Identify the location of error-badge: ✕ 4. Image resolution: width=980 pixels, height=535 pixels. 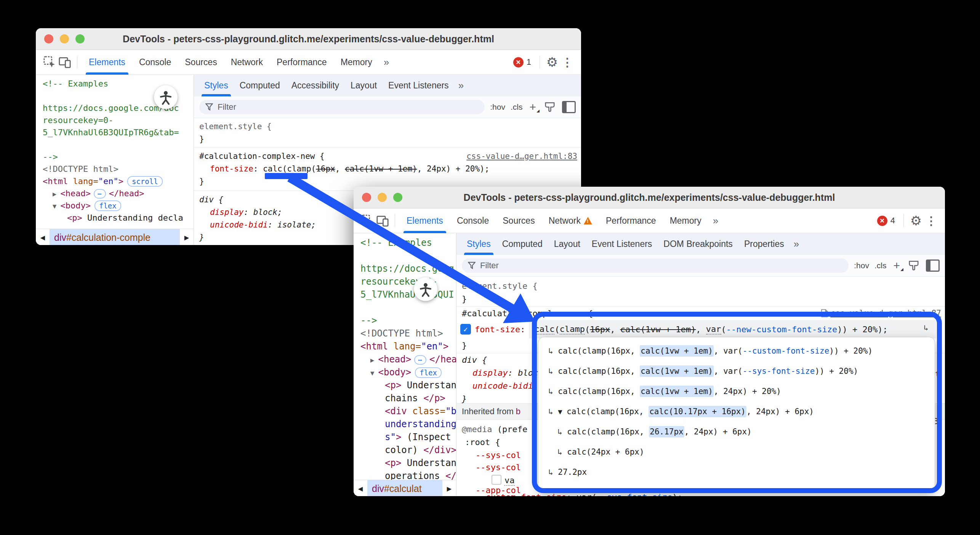
(886, 221).